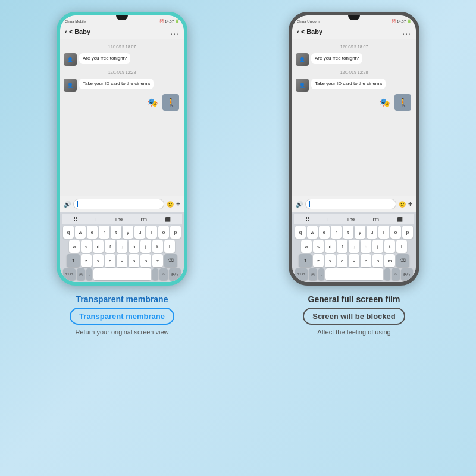  Describe the element at coordinates (402, 246) in the screenshot. I see `key-l-r: l` at that location.